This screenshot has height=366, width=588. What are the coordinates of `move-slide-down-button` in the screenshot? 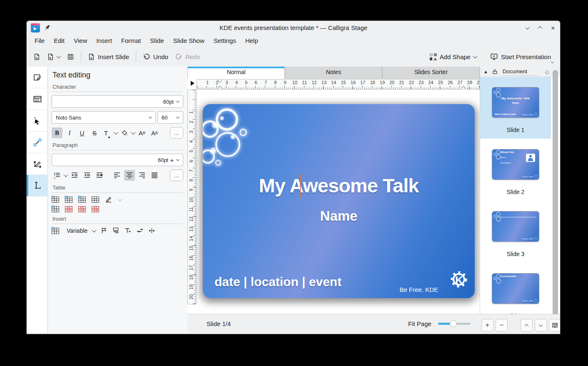 It's located at (541, 325).